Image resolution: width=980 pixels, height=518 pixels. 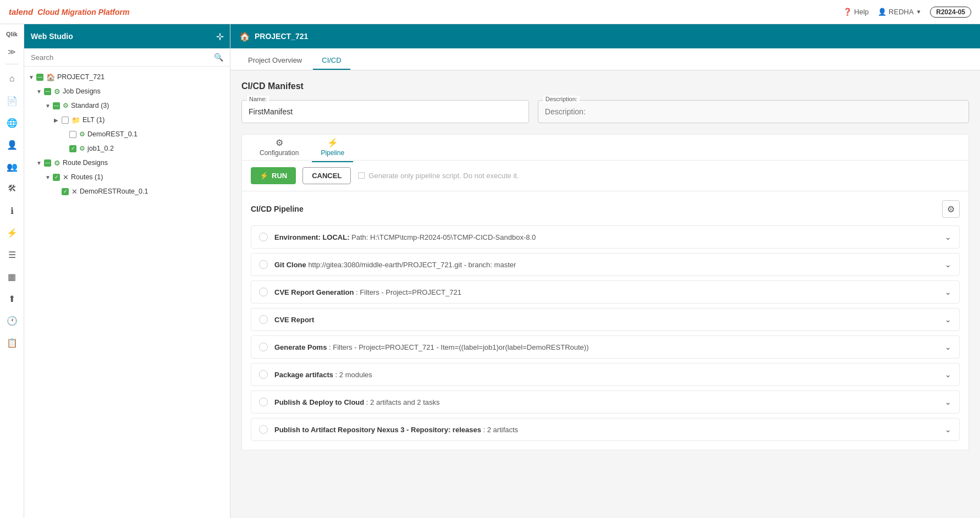 What do you see at coordinates (127, 191) in the screenshot?
I see `tree-item-demorestroute: ▶ ✕ DemoRESTRoute_0.1` at bounding box center [127, 191].